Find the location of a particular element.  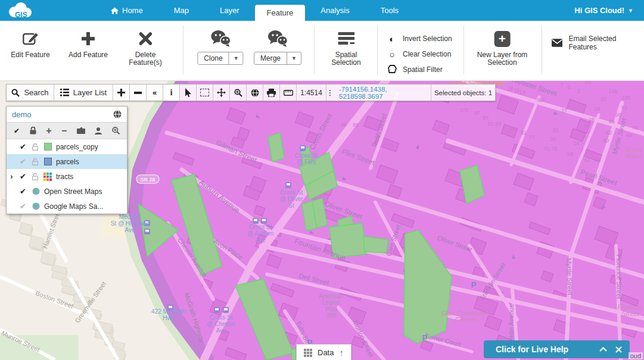

menu-analysis: Analysis is located at coordinates (335, 11).